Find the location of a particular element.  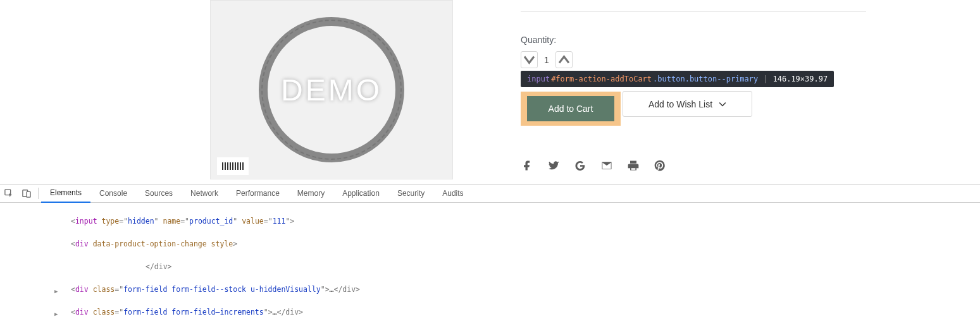

inspect-highlight: Add to Cart is located at coordinates (571, 109).